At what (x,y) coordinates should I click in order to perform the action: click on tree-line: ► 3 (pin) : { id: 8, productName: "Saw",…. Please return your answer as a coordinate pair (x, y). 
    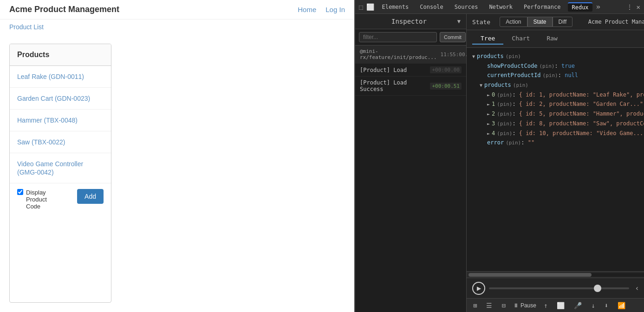
    Looking at the image, I should click on (558, 124).